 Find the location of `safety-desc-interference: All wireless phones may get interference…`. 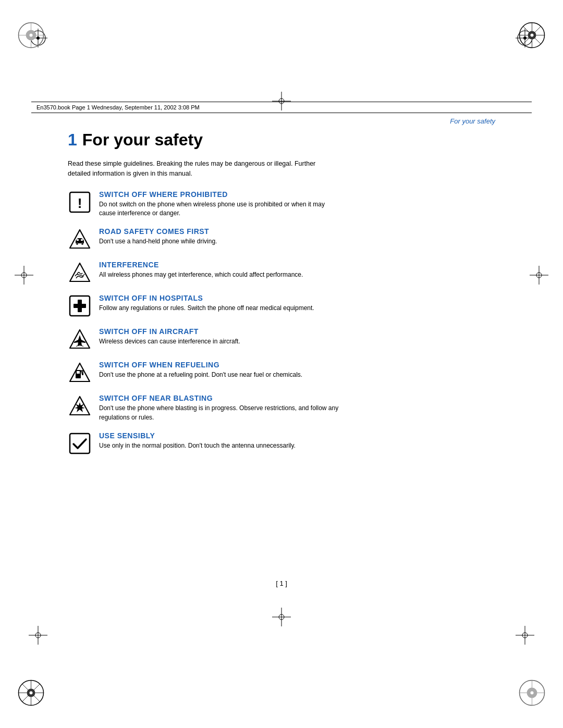

safety-desc-interference: All wireless phones may get interference… is located at coordinates (219, 275).